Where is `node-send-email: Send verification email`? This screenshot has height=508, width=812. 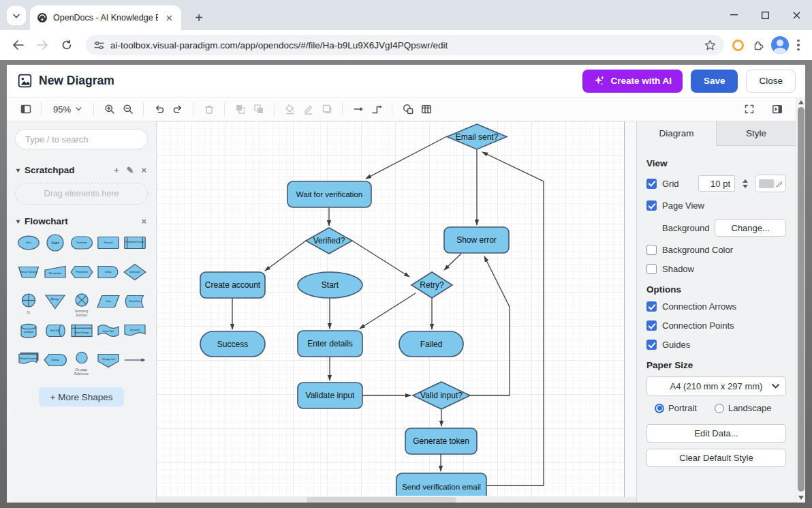 node-send-email: Send verification email is located at coordinates (441, 484).